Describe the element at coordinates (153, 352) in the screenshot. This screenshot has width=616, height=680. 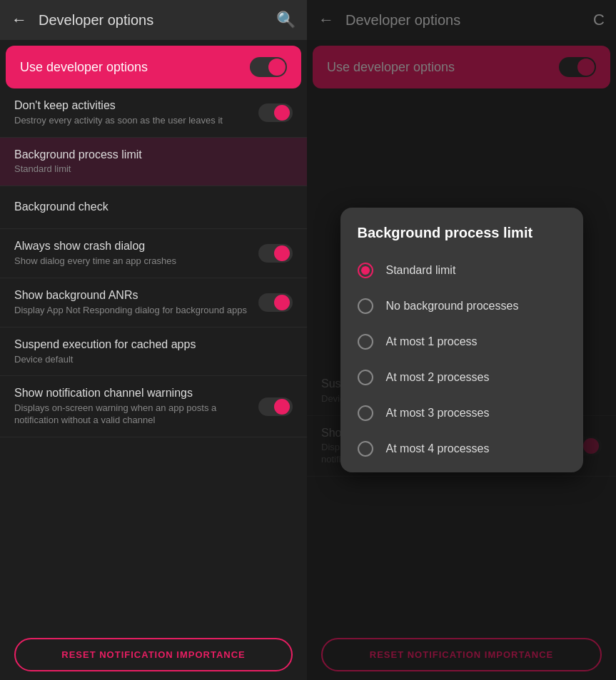
I see `left-setting-suspend-execution: Suspend execution for cached apps Device…` at that location.